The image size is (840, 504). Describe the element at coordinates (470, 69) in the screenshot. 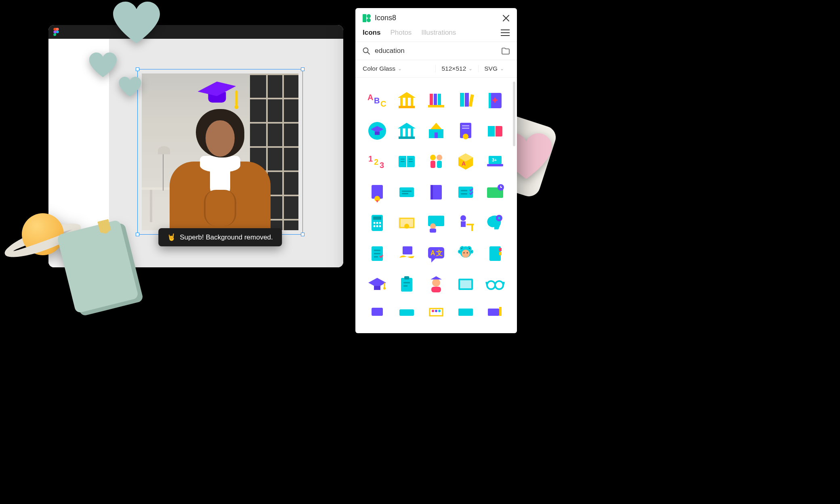

I see `chevron-down-icon: ⌄` at that location.